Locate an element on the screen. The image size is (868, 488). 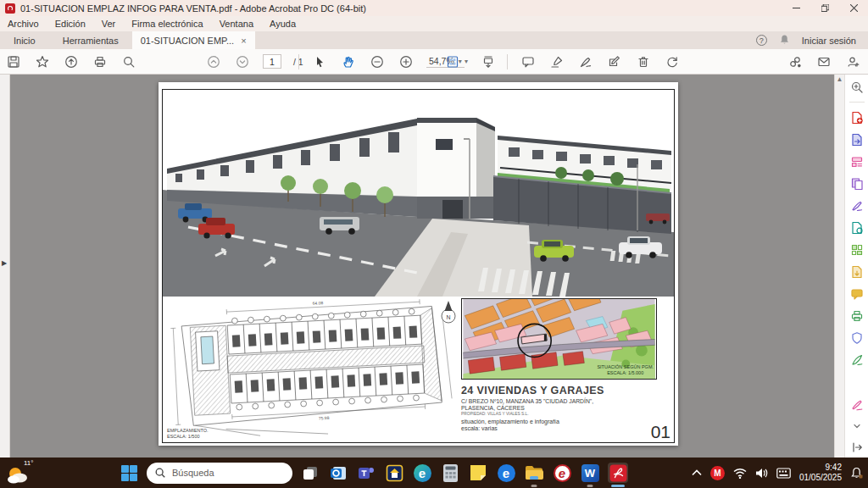
collapse-panel-icon is located at coordinates (856, 447).